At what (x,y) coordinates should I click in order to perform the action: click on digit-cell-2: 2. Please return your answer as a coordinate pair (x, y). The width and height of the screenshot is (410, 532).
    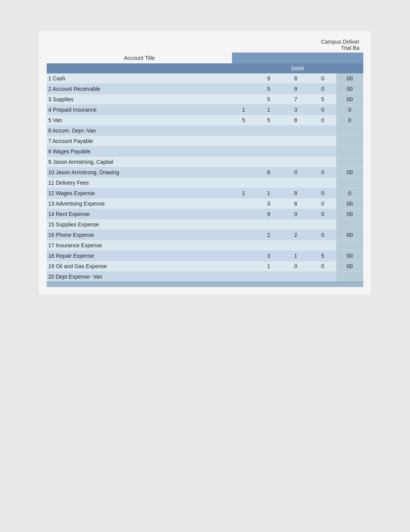
    Looking at the image, I should click on (296, 235).